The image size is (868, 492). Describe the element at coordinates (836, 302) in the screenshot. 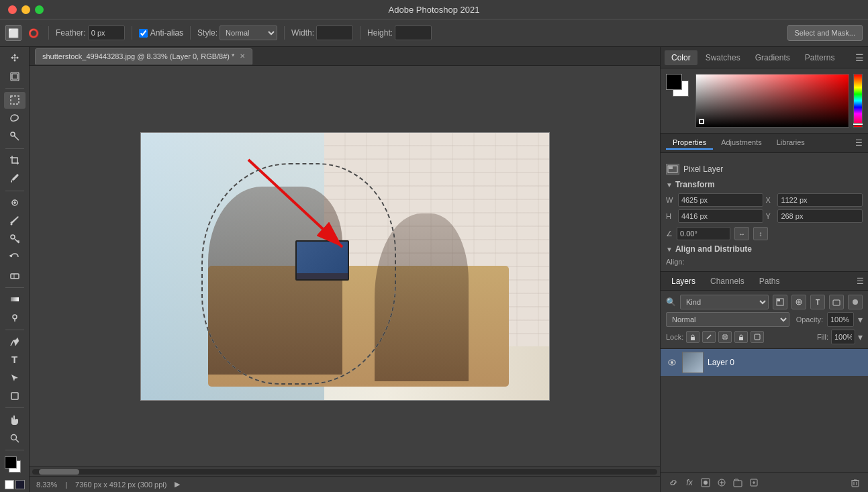

I see `filter-shape-btn` at that location.